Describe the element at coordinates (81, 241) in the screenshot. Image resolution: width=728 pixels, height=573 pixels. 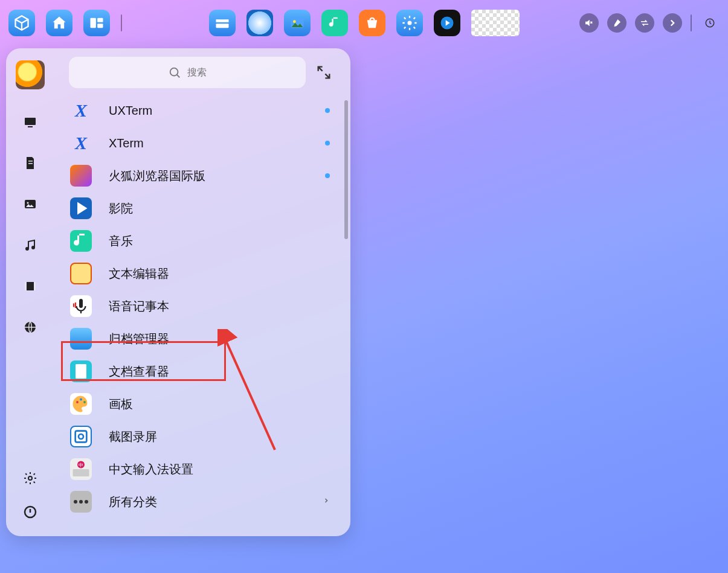
I see `music-note-icon` at that location.